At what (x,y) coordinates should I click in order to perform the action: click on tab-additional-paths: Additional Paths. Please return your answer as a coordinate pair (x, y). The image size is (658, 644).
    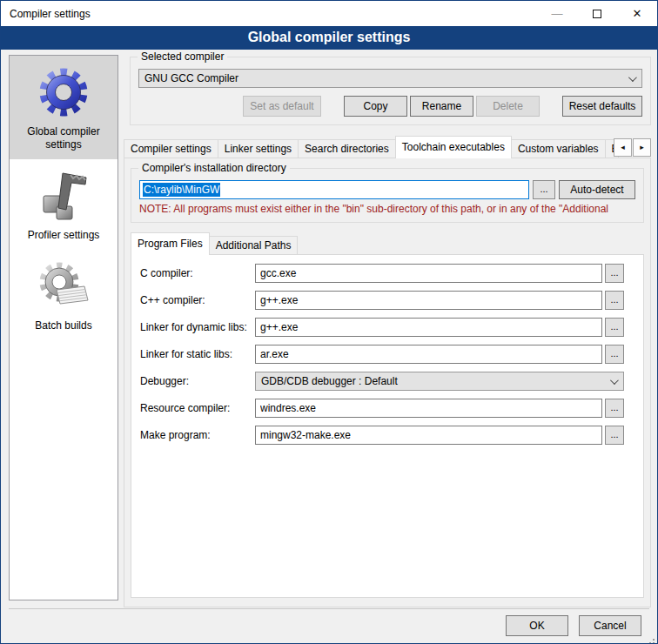
    Looking at the image, I should click on (254, 245).